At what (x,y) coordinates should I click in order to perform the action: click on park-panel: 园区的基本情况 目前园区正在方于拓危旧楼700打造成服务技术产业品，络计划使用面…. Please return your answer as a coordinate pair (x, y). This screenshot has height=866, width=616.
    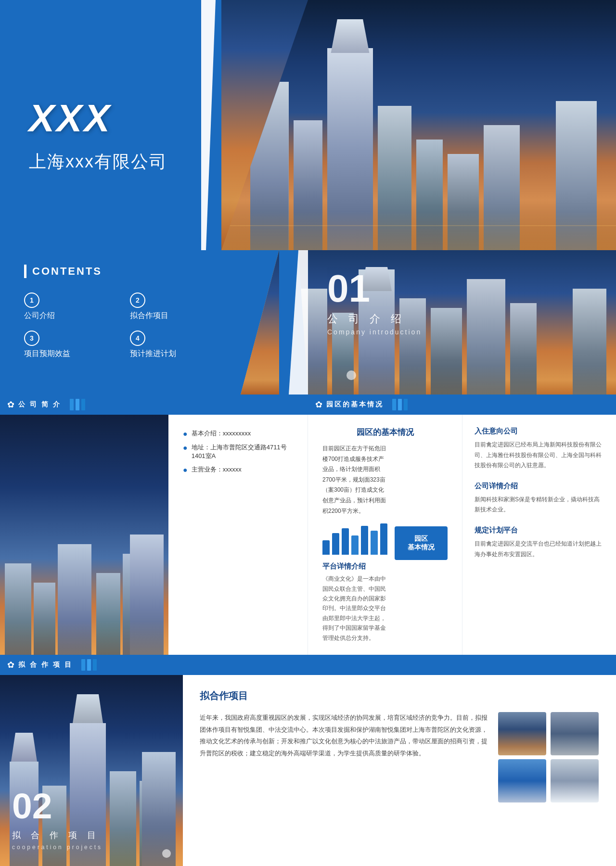
    Looking at the image, I should click on (385, 535).